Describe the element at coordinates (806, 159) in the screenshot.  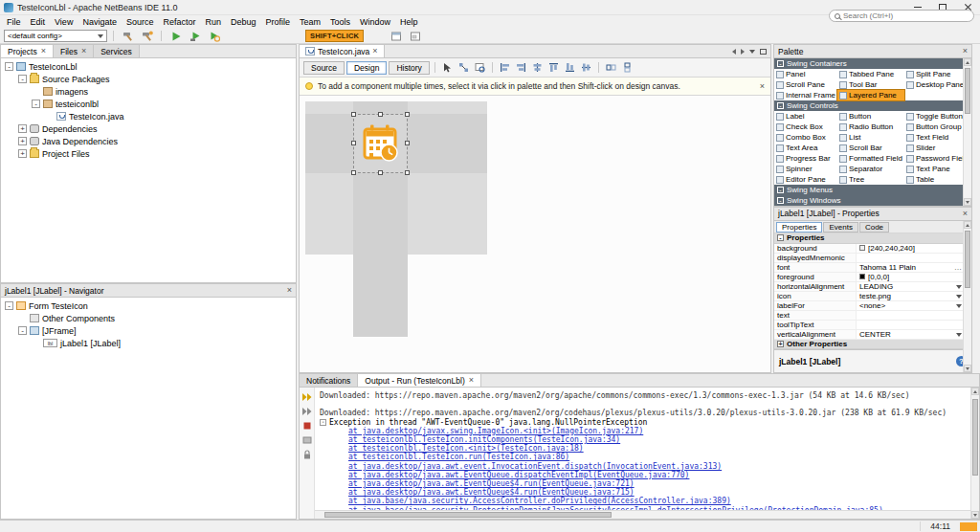
I see `palette-item-progress-bar: Progress Bar` at that location.